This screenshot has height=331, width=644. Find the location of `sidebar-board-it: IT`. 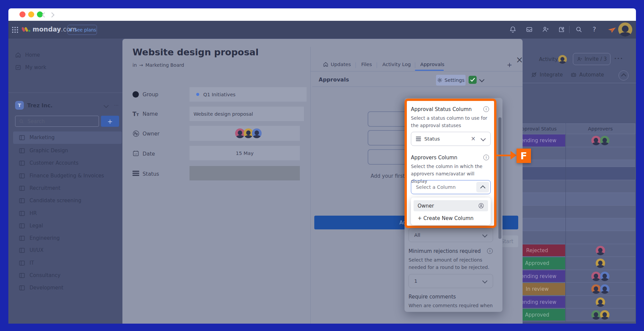

sidebar-board-it: IT is located at coordinates (27, 263).